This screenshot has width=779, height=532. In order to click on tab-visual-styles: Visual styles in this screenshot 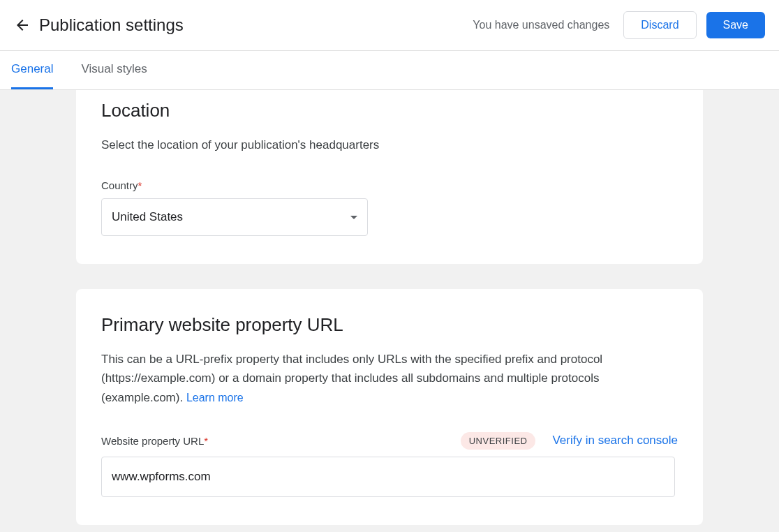, I will do `click(114, 70)`.